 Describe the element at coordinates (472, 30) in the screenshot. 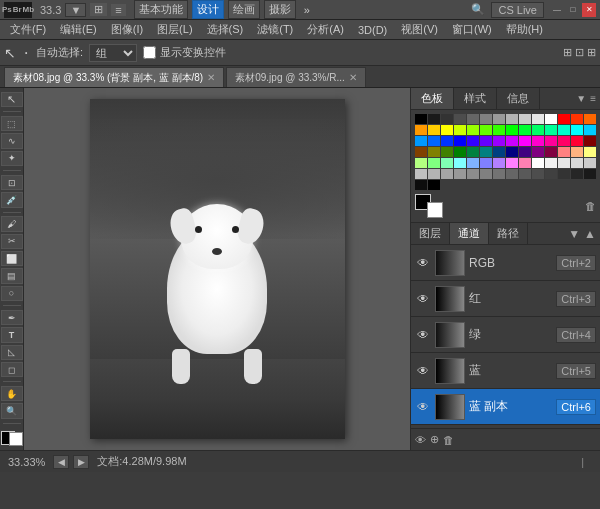

I see `menu-window: 窗口(W)` at that location.